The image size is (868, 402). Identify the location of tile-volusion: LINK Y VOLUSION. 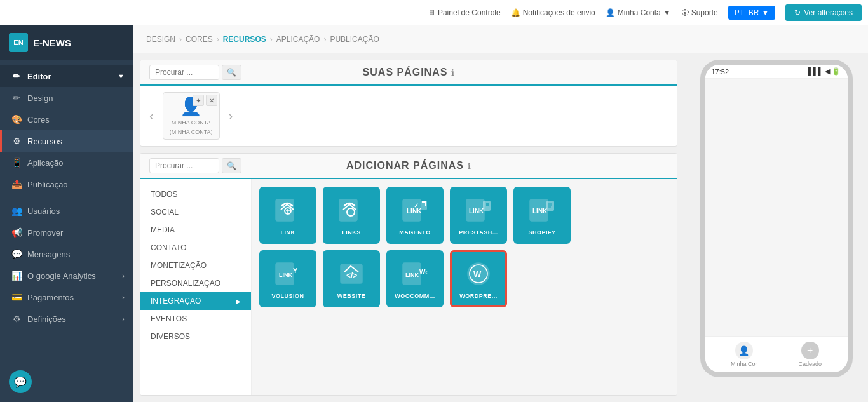
(288, 279).